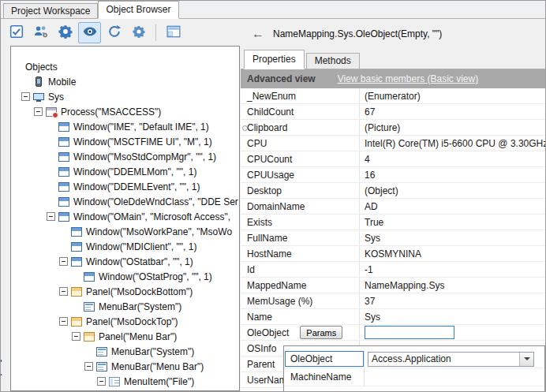  I want to click on tab-properties: Properties, so click(275, 60).